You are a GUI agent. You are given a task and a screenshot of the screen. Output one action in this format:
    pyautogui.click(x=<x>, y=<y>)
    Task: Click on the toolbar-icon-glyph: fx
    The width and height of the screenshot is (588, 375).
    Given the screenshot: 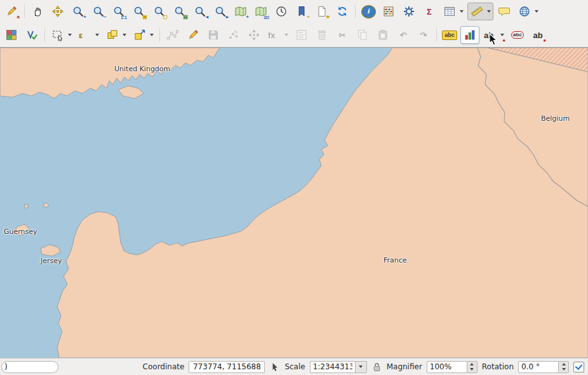 What is the action you would take?
    pyautogui.click(x=272, y=36)
    